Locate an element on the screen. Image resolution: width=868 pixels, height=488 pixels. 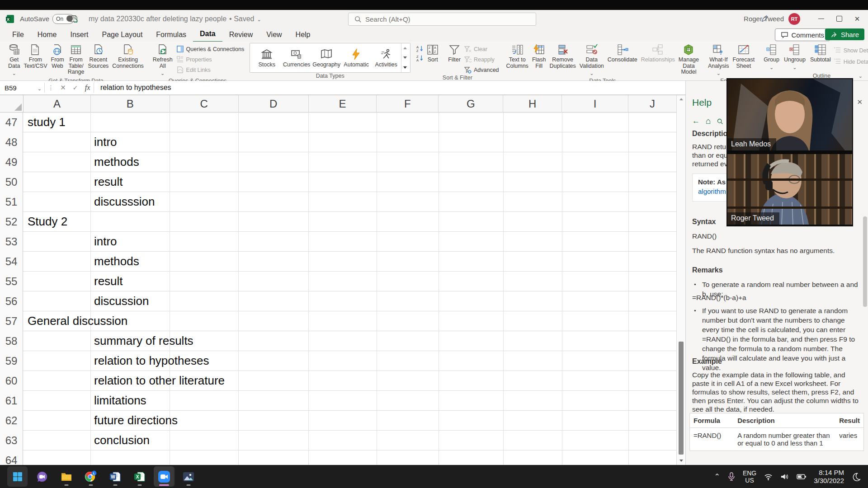
gallery-scroll-controls is located at coordinates (405, 58).